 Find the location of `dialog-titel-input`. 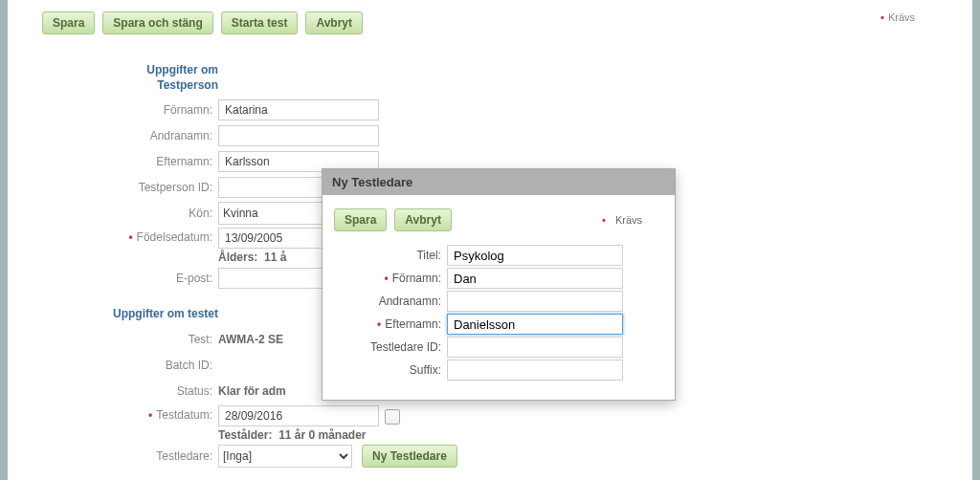

dialog-titel-input is located at coordinates (535, 255).